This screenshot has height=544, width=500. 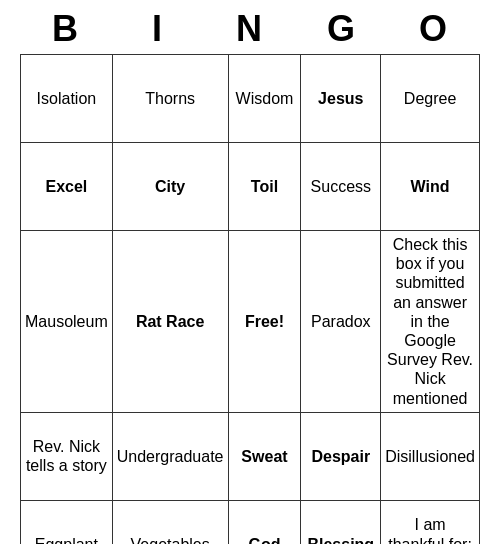 I want to click on cell-2-2: Free!, so click(x=264, y=322).